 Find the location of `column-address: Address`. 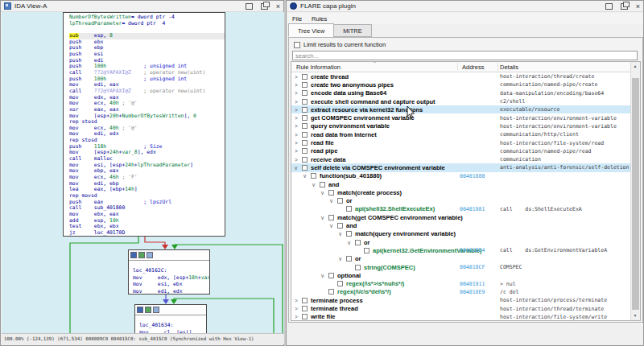

column-address: Address is located at coordinates (473, 68).